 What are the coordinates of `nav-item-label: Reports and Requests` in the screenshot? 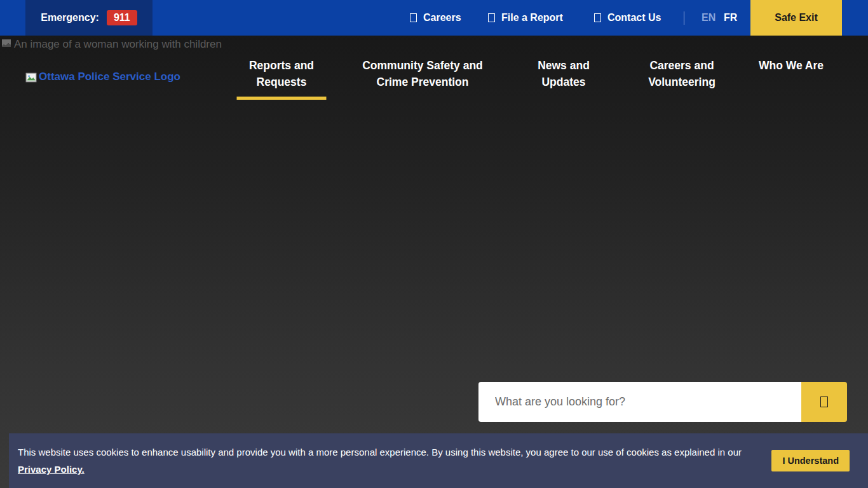 It's located at (281, 74).